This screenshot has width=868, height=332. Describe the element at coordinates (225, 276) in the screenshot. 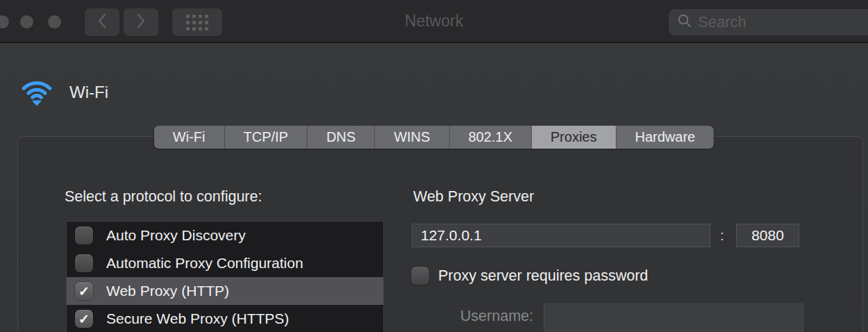

I see `protocol-list: Auto Proxy Discovery Automatic Proxy Con…` at that location.